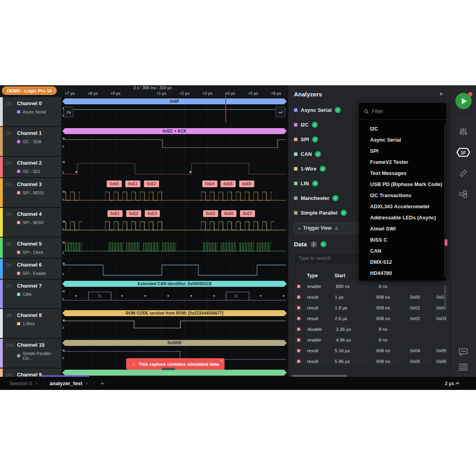  Describe the element at coordinates (403, 229) in the screenshot. I see `dropdown-item: Atmel SWI` at that location.